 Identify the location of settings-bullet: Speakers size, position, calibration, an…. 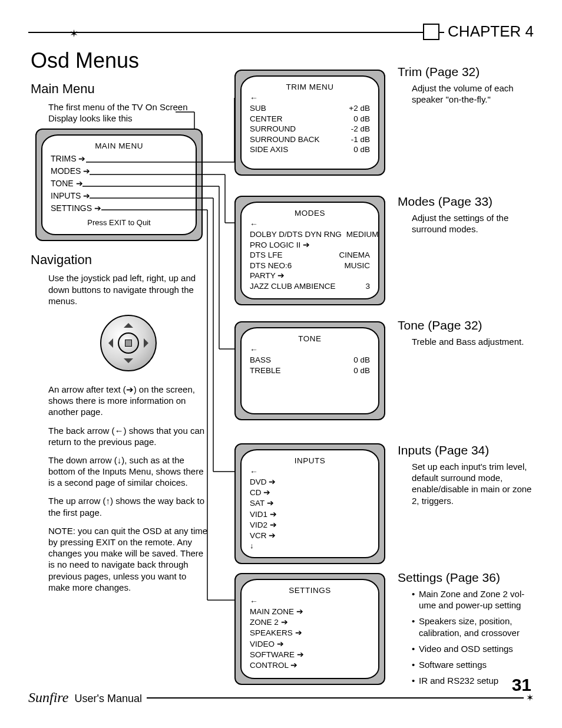
(473, 627).